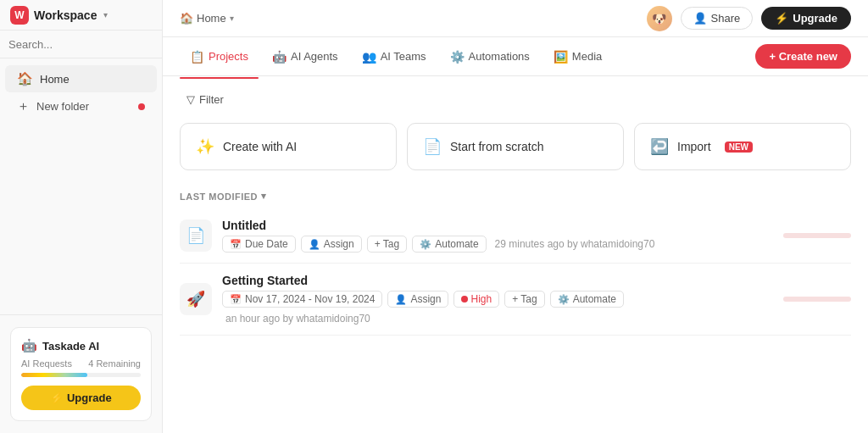 Image resolution: width=868 pixels, height=433 pixels. Describe the element at coordinates (71, 346) in the screenshot. I see `taskade-ai-name: Taskade AI` at that location.